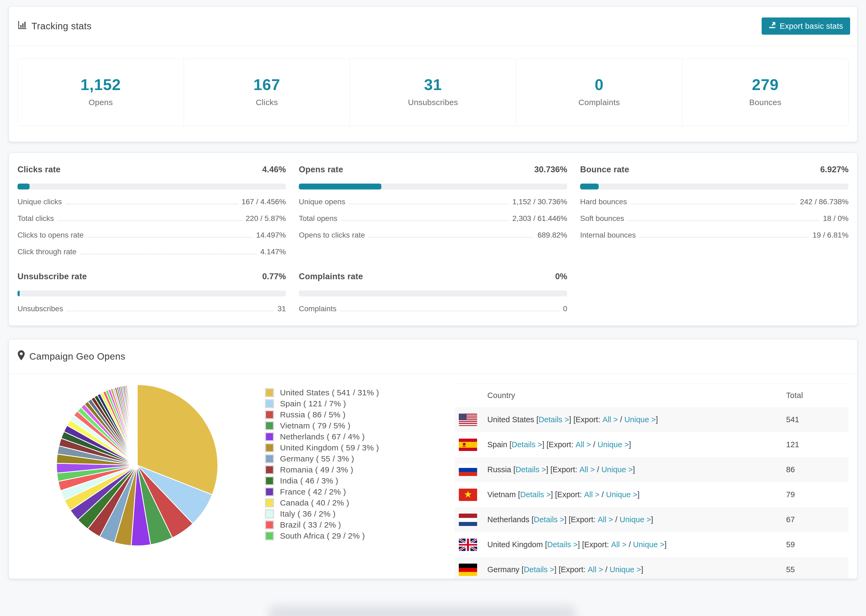 This screenshot has height=616, width=866. What do you see at coordinates (317, 459) in the screenshot?
I see `legend-label: Germany ( 55 / 3% )` at bounding box center [317, 459].